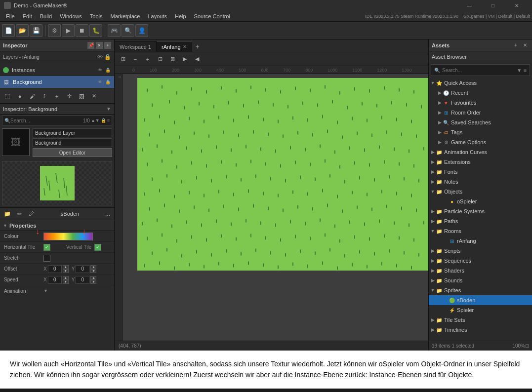  Describe the element at coordinates (100, 70) in the screenshot. I see `instances-eye-icon: 👁` at that location.